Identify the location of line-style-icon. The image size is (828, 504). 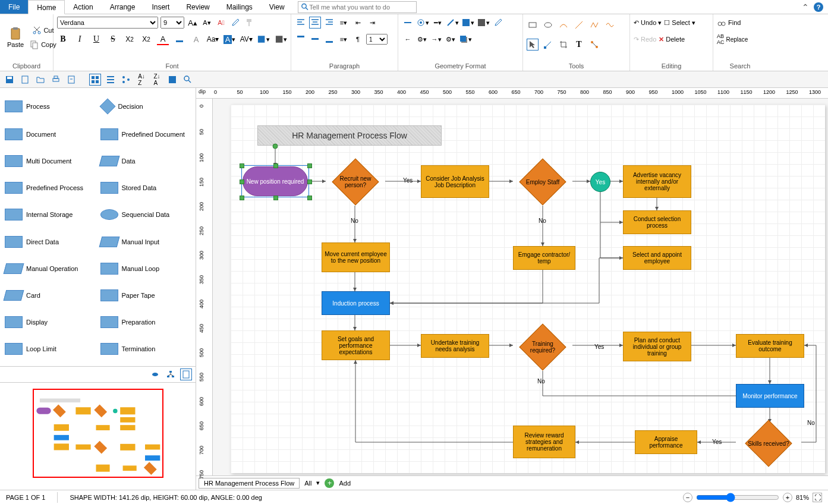
(408, 23).